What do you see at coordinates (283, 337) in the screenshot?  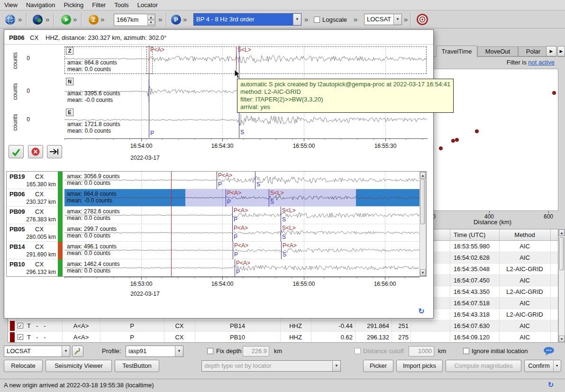 I see `arrival-row: ✓T - -A<A>PCXPB10HHZ0.62296.13227516:54:…` at bounding box center [283, 337].